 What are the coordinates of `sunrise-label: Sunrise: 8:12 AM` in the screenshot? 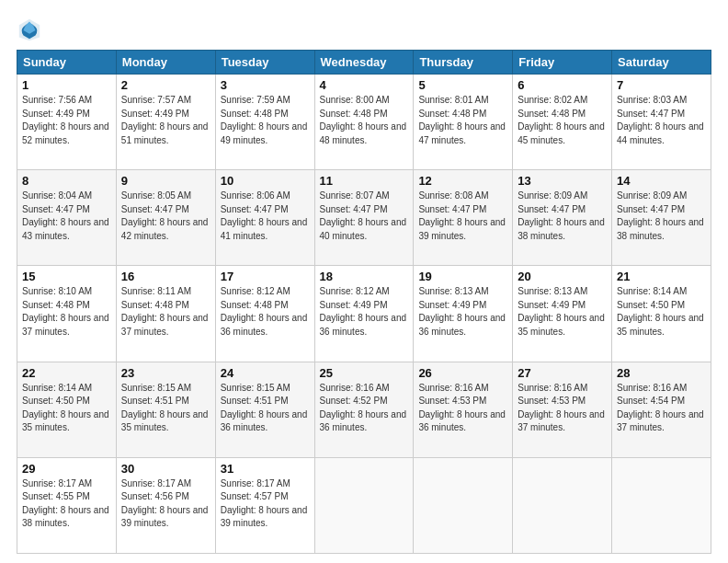 It's located at (355, 291).